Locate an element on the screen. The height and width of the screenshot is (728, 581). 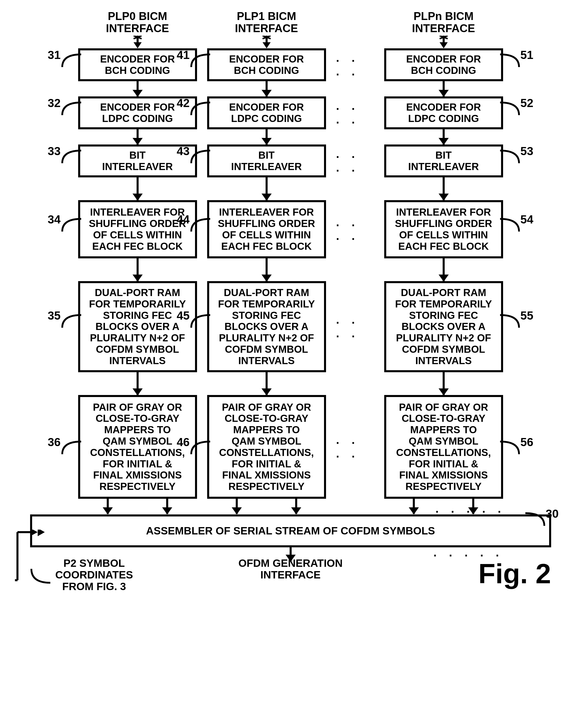
assembler-wrap: . . . . . ASSEMBLER OF SERIAL STREAM OF … is located at coordinates (291, 531).